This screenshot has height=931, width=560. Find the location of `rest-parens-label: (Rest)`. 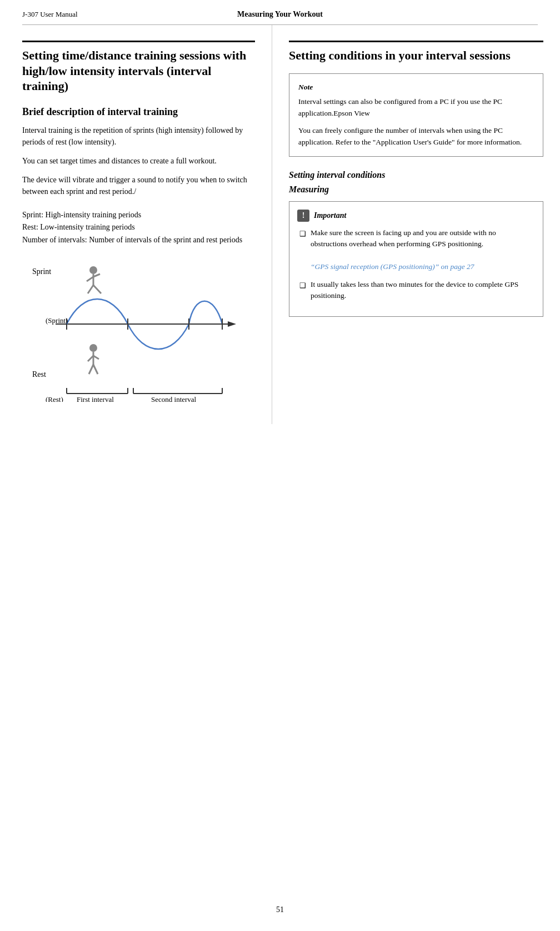

rest-parens-label: (Rest) is located at coordinates (54, 399).